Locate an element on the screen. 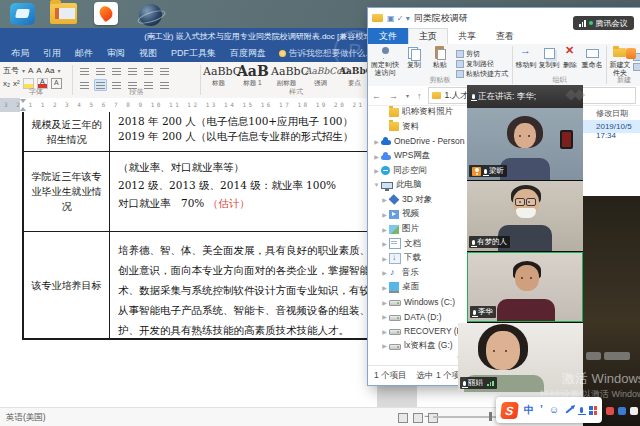  sidebar-item: ▶图片 is located at coordinates (416, 230).